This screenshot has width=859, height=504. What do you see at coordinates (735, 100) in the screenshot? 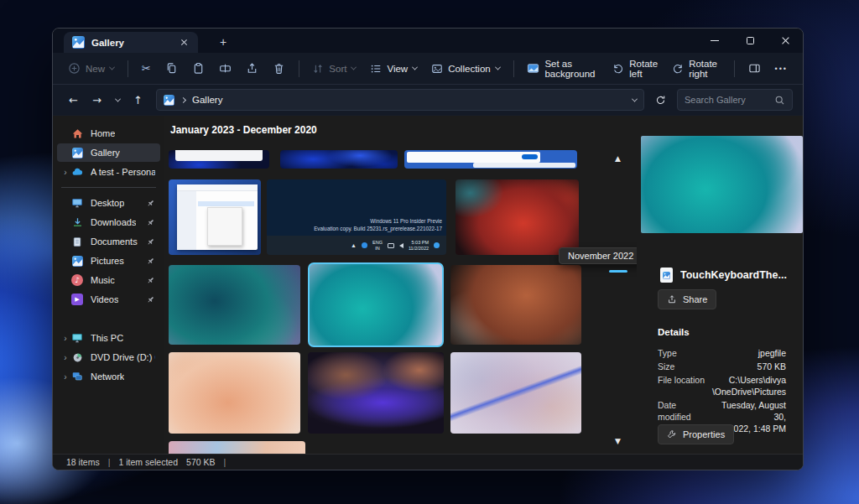
I see `search-box` at bounding box center [735, 100].